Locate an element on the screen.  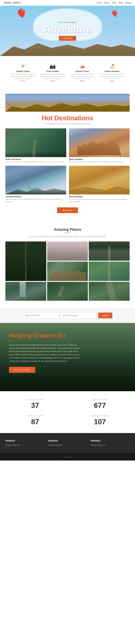
dest-card-cycling: 🚴 Cycling Holidays Reawaken that long-lo… is located at coordinates (36, 184).